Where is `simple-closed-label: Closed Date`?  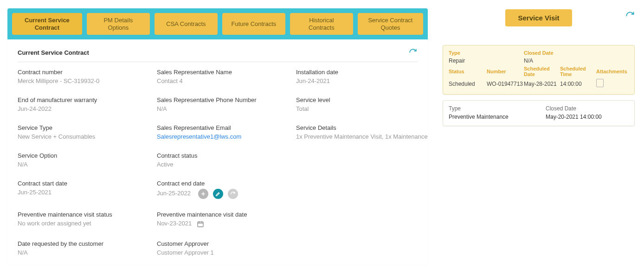
simple-closed-label: Closed Date is located at coordinates (587, 109).